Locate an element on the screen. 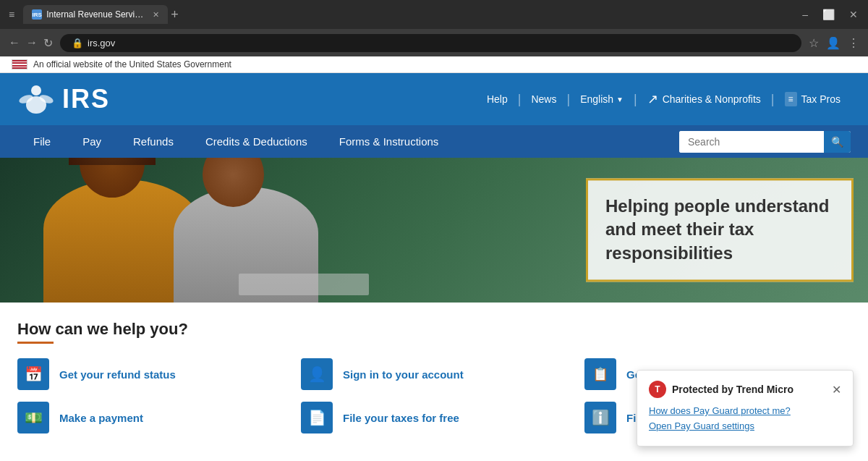  trend-micro-title: Protected by Trend Micro is located at coordinates (733, 389).